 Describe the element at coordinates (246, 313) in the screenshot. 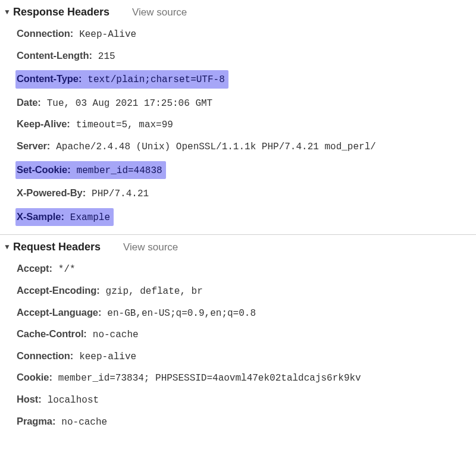

I see `header-row-accept-language: Accept-Language: en-GB,en-US;q=0.9,en;q=…` at that location.